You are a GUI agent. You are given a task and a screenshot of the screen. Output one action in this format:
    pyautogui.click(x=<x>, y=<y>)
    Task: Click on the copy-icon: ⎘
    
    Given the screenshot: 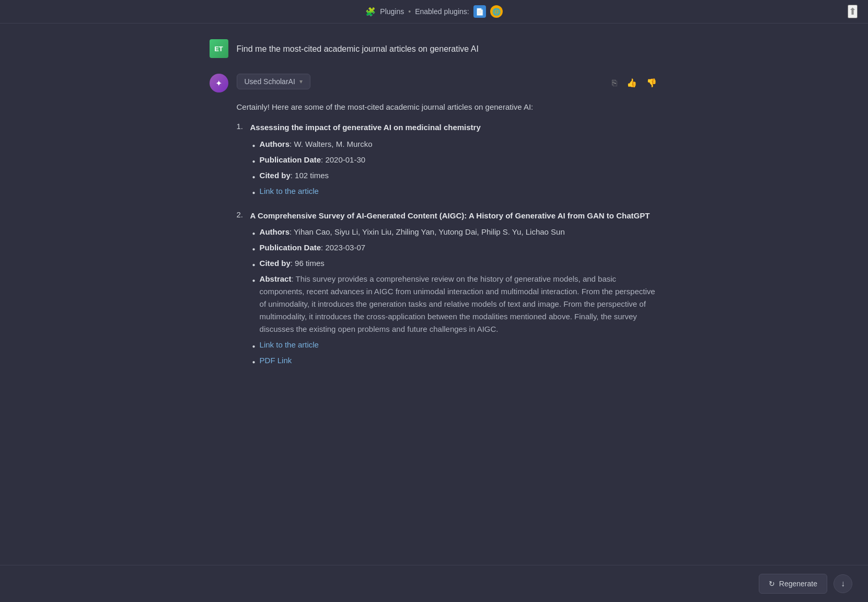 What is the action you would take?
    pyautogui.click(x=615, y=83)
    